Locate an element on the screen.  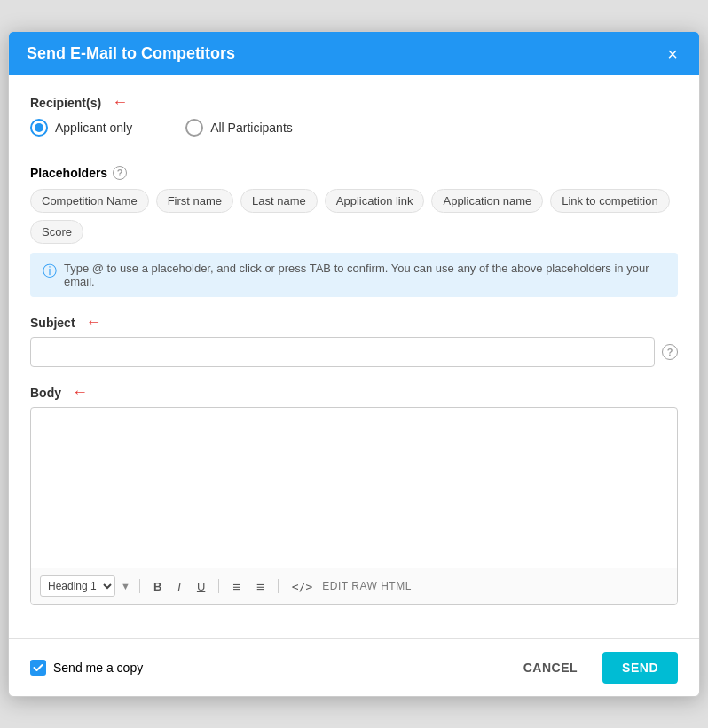
subject-row: ? is located at coordinates (354, 352).